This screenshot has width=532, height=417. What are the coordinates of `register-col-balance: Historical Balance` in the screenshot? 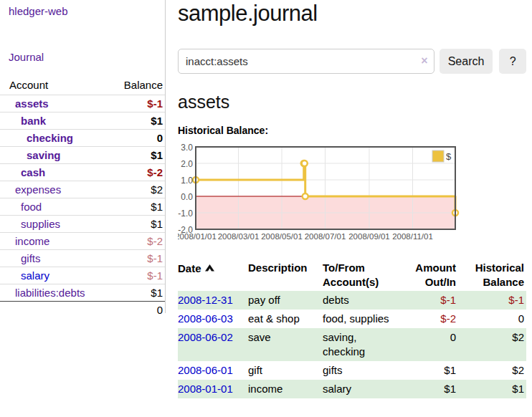 It's located at (492, 275).